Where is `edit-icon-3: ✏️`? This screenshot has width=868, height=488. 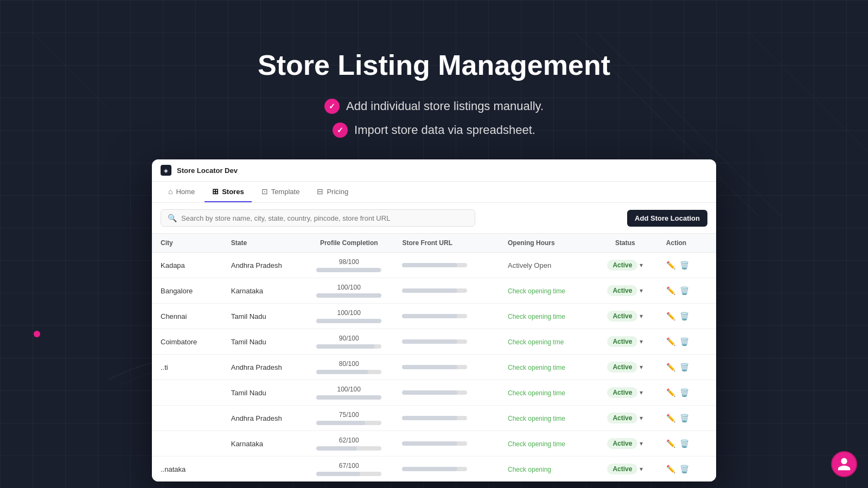 edit-icon-3: ✏️ is located at coordinates (671, 342).